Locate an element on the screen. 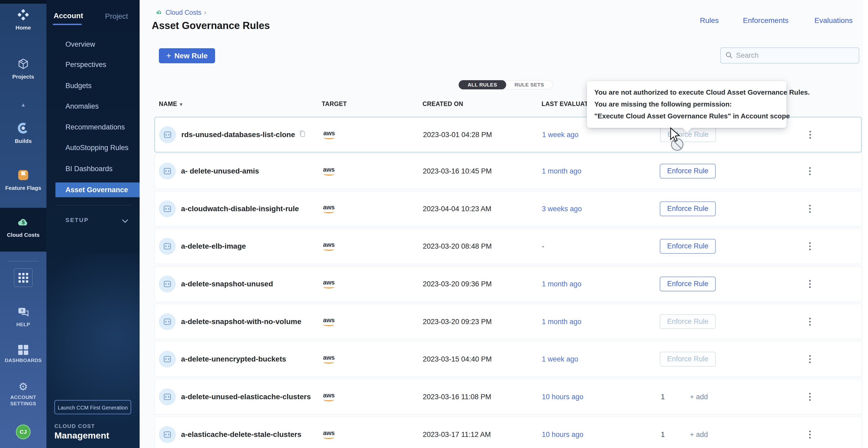  sidebar-item-budgets: Budgets is located at coordinates (93, 85).